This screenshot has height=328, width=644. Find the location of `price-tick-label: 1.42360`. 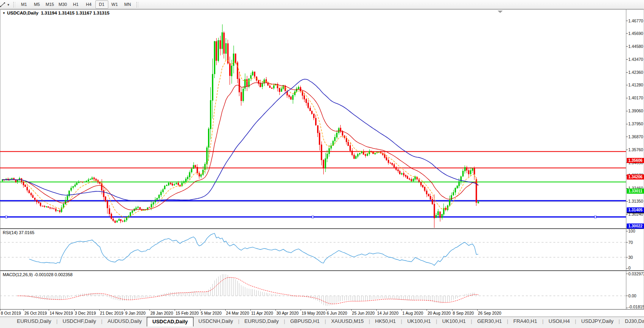

price-tick-label: 1.42360 is located at coordinates (636, 72).